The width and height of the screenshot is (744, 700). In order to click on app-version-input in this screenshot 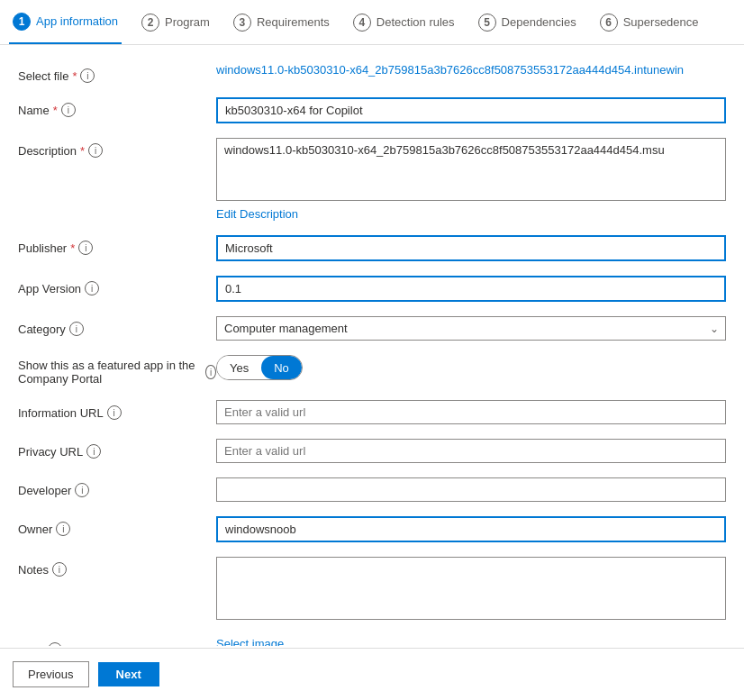, I will do `click(471, 288)`.